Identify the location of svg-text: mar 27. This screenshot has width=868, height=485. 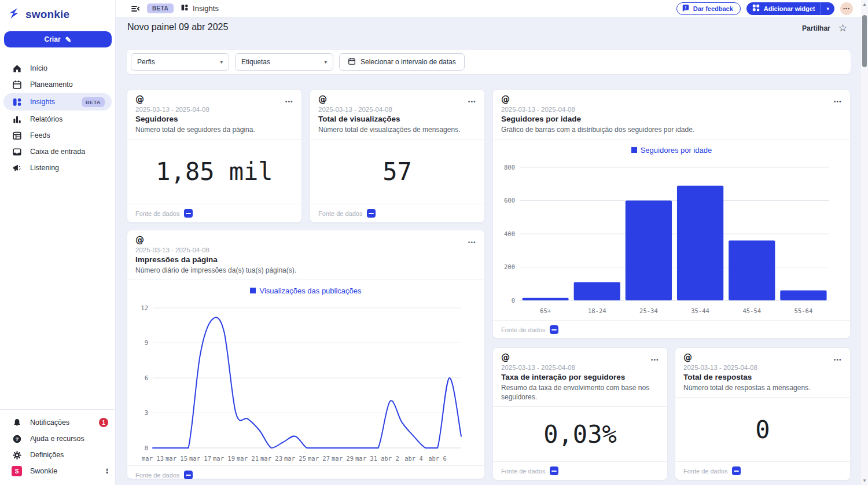
(319, 458).